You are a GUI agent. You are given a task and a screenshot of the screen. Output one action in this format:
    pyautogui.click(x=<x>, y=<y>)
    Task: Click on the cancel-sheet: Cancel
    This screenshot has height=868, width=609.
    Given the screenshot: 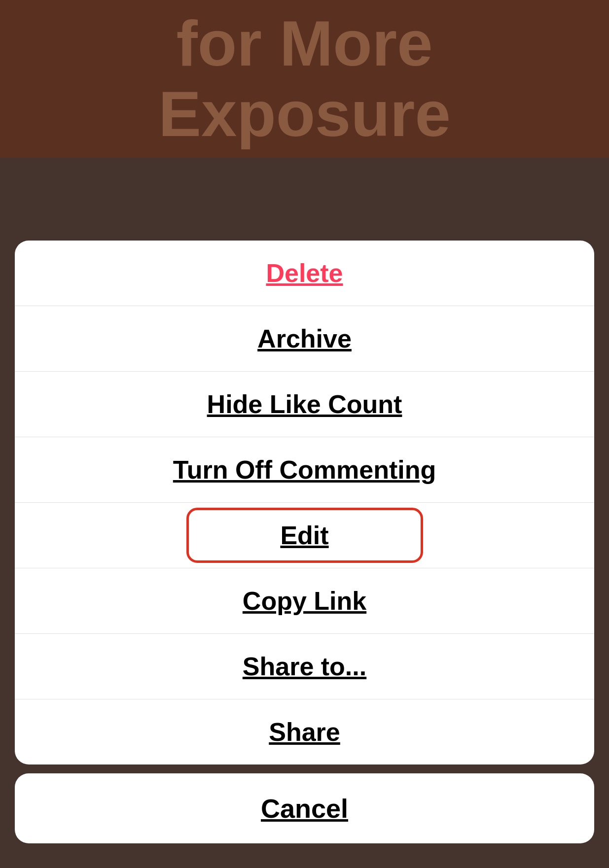 What is the action you would take?
    pyautogui.click(x=305, y=808)
    